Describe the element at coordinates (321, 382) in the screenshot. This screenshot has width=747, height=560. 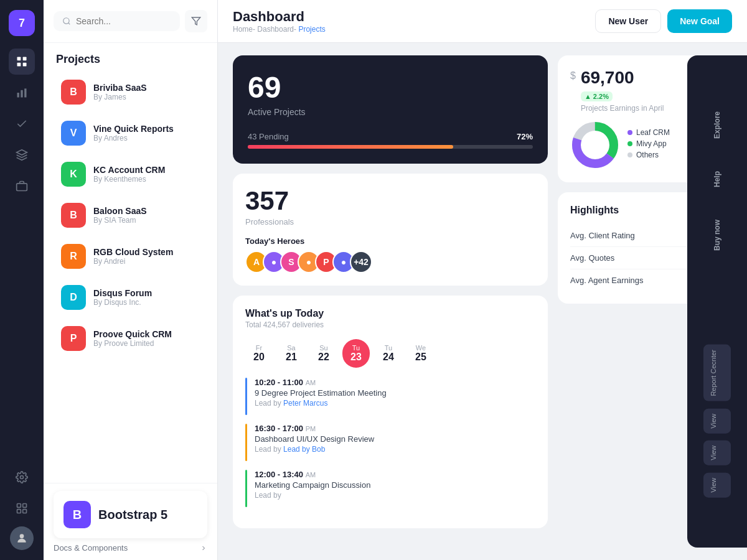
I see `event-time: 10:20 - 11:00 AM` at that location.